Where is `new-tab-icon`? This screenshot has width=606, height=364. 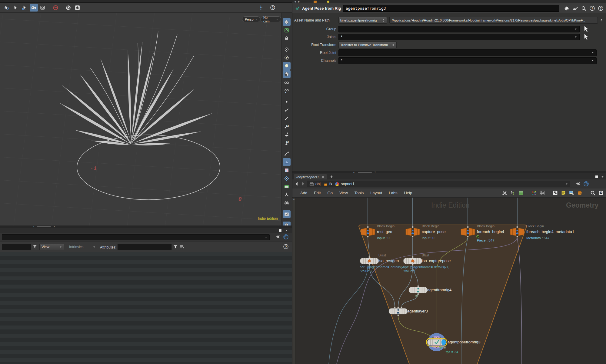 new-tab-icon is located at coordinates (331, 177).